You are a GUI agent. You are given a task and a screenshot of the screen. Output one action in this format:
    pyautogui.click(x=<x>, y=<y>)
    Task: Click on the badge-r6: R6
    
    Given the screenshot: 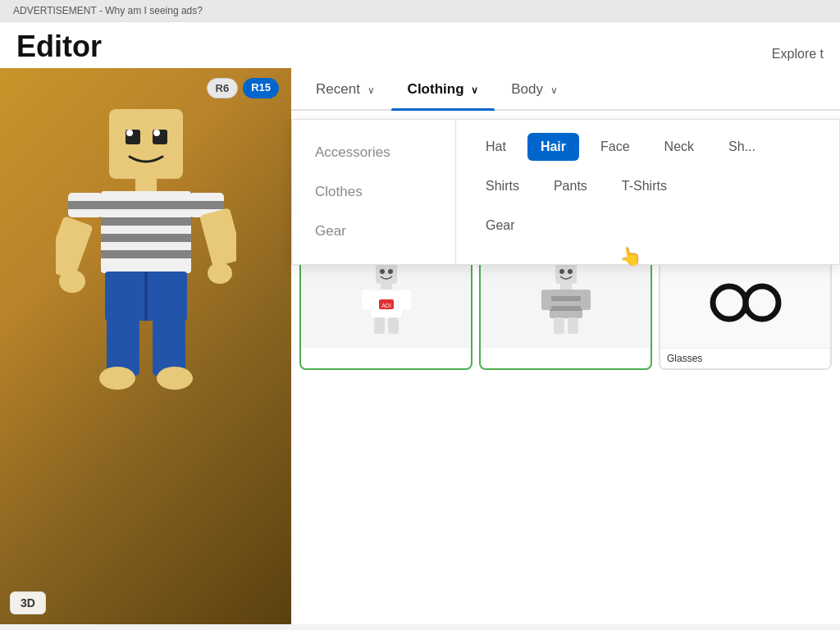 What is the action you would take?
    pyautogui.click(x=223, y=89)
    